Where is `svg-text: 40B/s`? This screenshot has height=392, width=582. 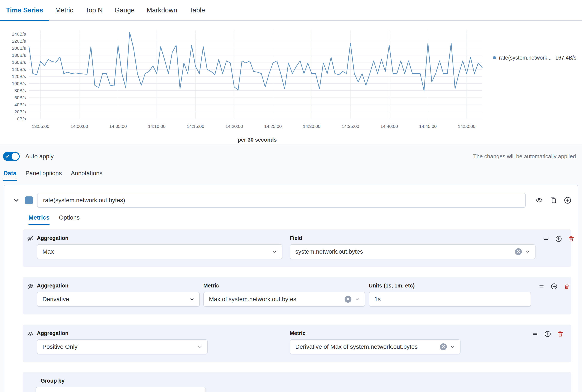 svg-text: 40B/s is located at coordinates (20, 104).